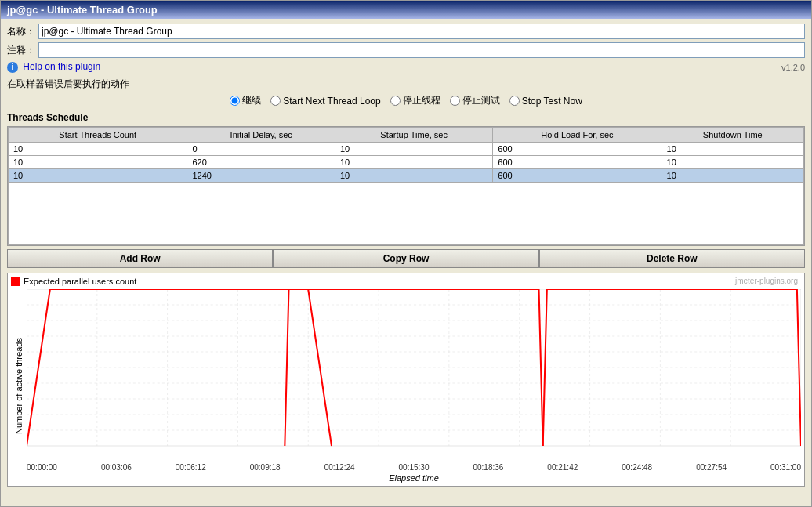 The width and height of the screenshot is (812, 507). Describe the element at coordinates (732, 176) in the screenshot. I see `cell-shutdown-2: 10` at that location.